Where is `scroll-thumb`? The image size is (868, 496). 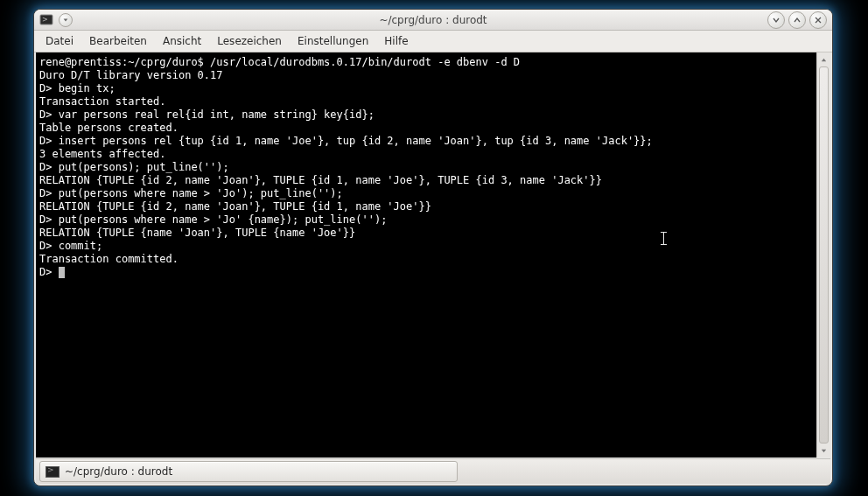 scroll-thumb is located at coordinates (824, 255).